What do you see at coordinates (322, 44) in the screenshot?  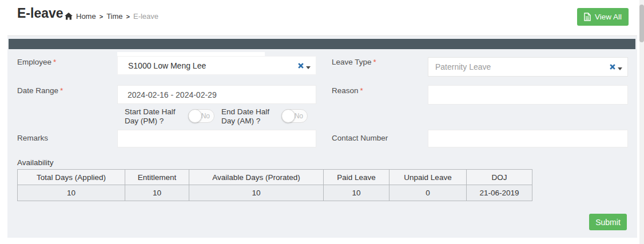 I see `panel-header-bar` at bounding box center [322, 44].